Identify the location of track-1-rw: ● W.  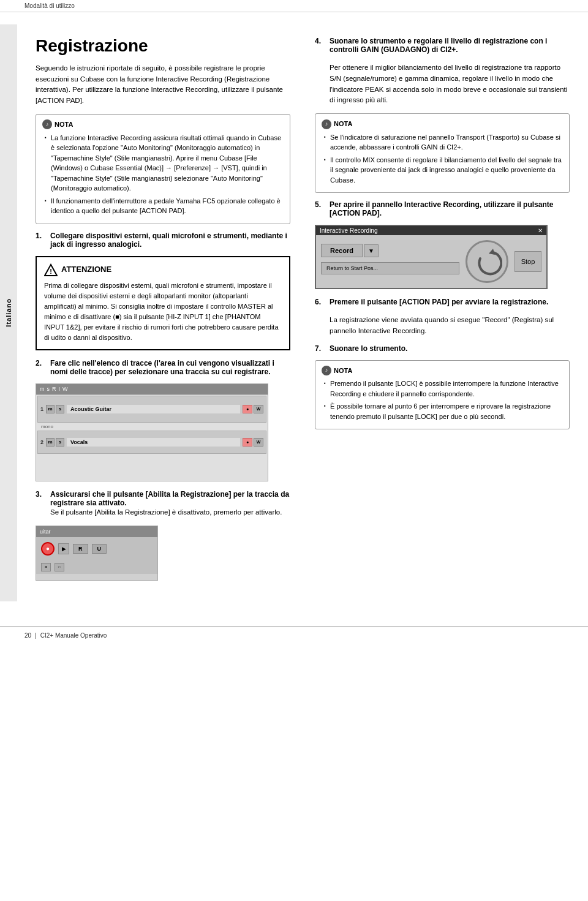
(253, 409).